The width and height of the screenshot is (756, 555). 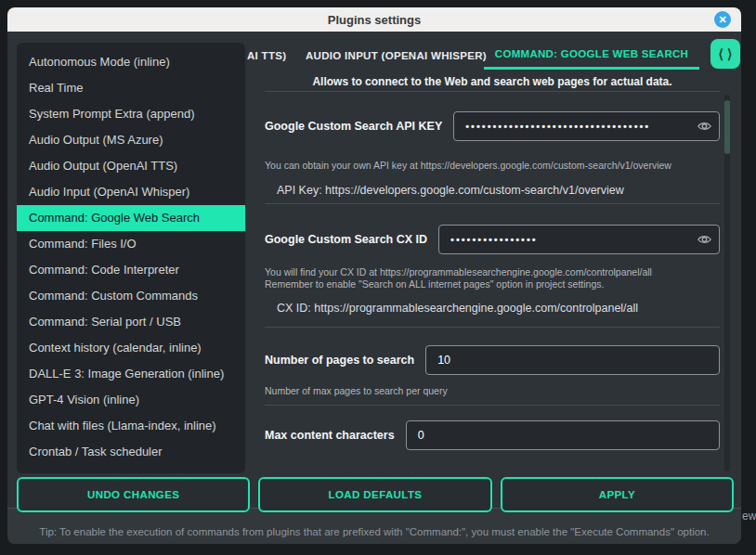 I want to click on titlebar: Plugins settings ✕, so click(x=374, y=19).